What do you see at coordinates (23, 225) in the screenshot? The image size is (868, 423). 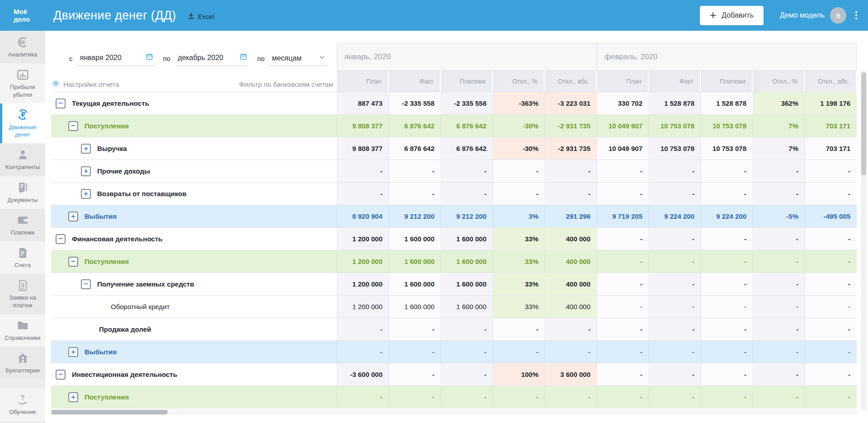 I see `sidebar-item-payments: Платежи` at bounding box center [23, 225].